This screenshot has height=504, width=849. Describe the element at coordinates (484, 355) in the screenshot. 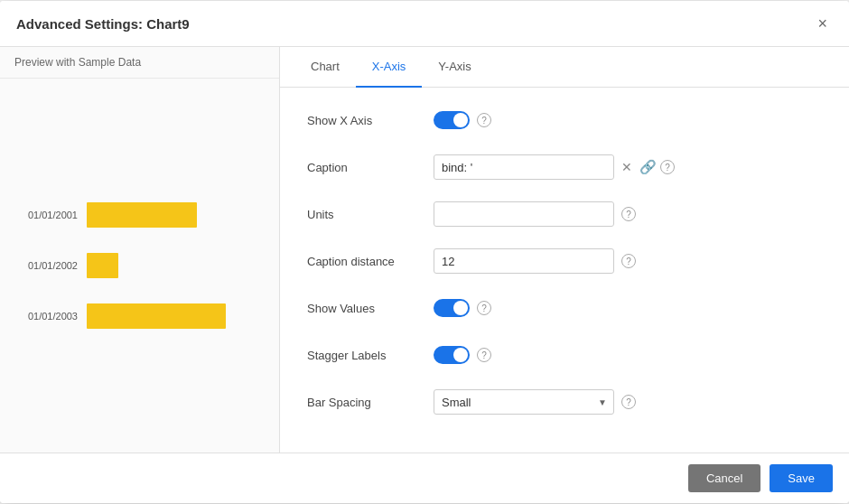

I see `stagger-labels-help-icon: ?` at that location.